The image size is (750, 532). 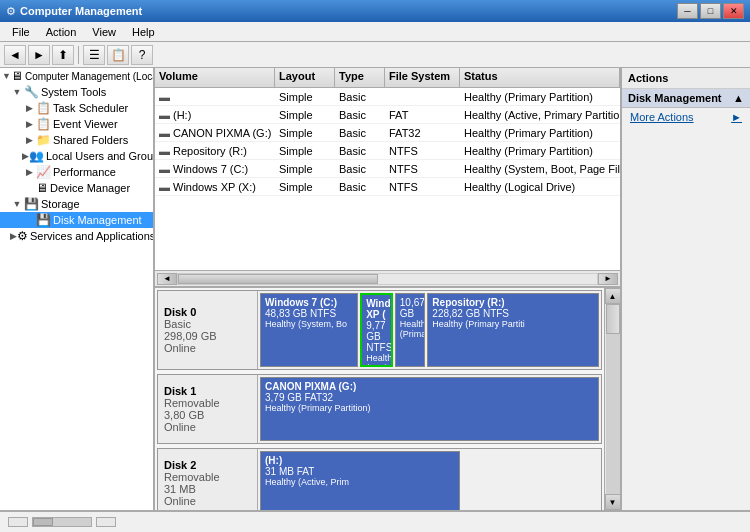 What do you see at coordinates (76, 220) in the screenshot?
I see `tree-item-diskmgmt: 💾 Disk Management` at bounding box center [76, 220].